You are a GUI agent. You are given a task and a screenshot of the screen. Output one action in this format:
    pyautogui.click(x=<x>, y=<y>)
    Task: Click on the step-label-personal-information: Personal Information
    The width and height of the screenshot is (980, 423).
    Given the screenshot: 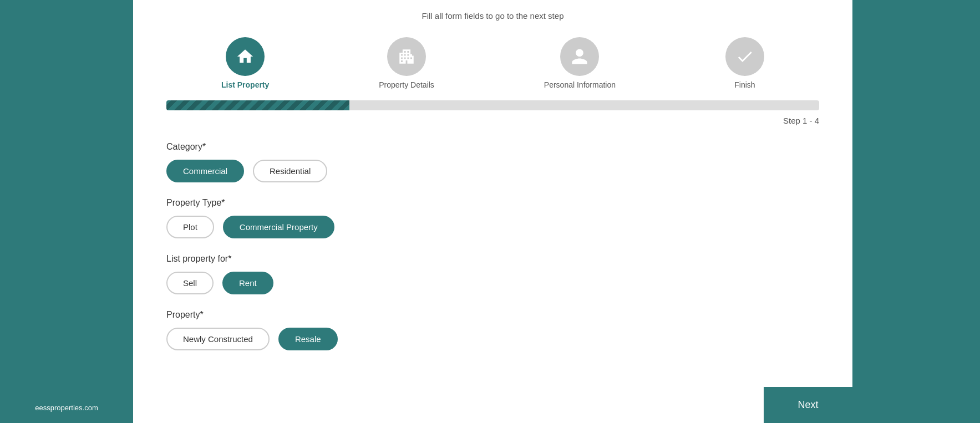 What is the action you would take?
    pyautogui.click(x=580, y=85)
    